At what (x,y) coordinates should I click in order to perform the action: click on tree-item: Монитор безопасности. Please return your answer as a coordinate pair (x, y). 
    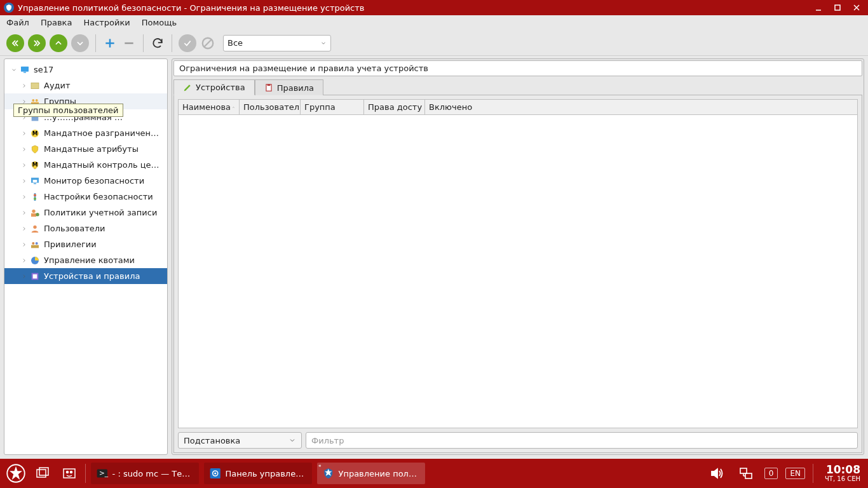
    Looking at the image, I should click on (86, 180).